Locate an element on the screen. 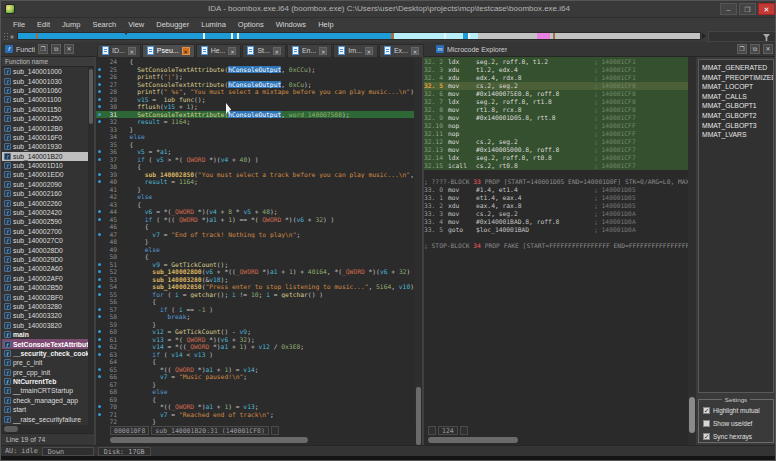 The height and width of the screenshot is (461, 776). function-row: fsub_140003320 is located at coordinates (48, 316).